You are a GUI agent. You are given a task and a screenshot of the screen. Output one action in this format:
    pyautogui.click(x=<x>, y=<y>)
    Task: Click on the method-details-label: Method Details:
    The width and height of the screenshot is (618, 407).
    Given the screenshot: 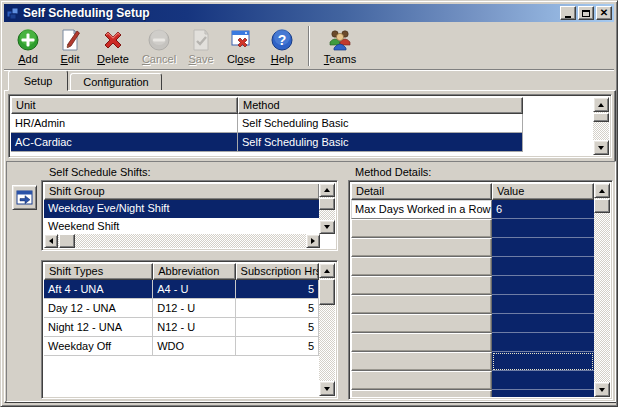 What is the action you would take?
    pyautogui.click(x=393, y=172)
    